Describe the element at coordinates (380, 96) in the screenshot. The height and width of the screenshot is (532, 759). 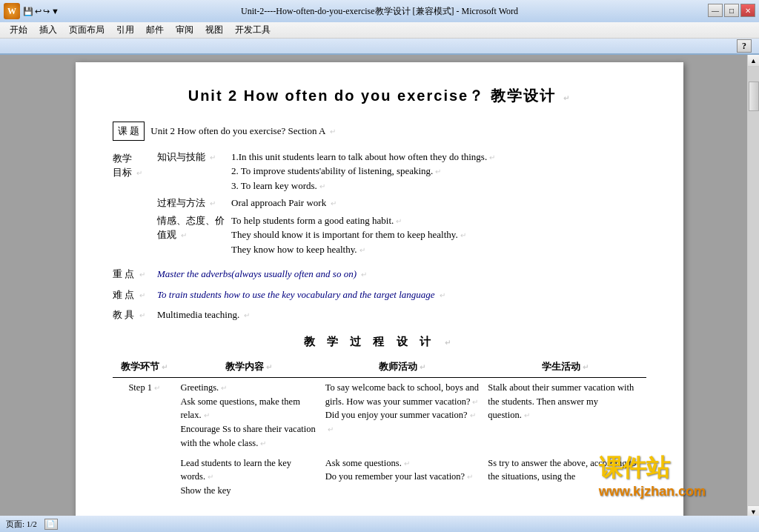
I see `page-title: Unit 2 How often do you exercise？ 教学设计 ↵` at that location.